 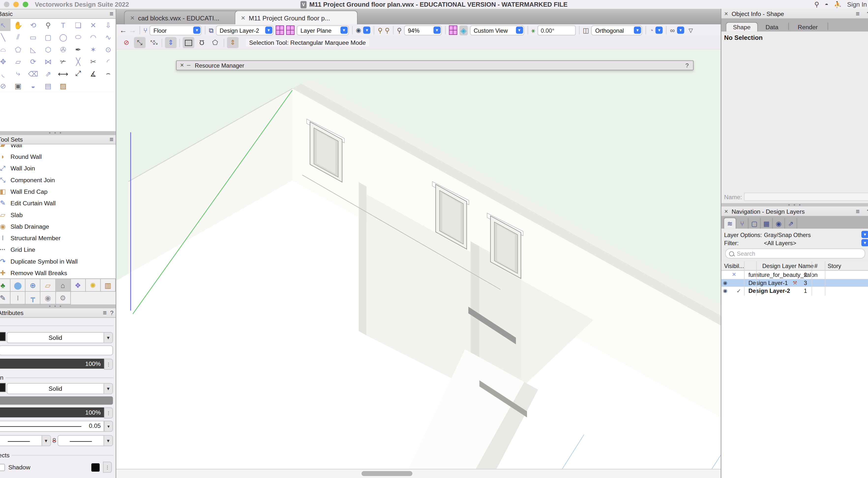 I want to click on layer-search-field: Search, so click(x=795, y=254).